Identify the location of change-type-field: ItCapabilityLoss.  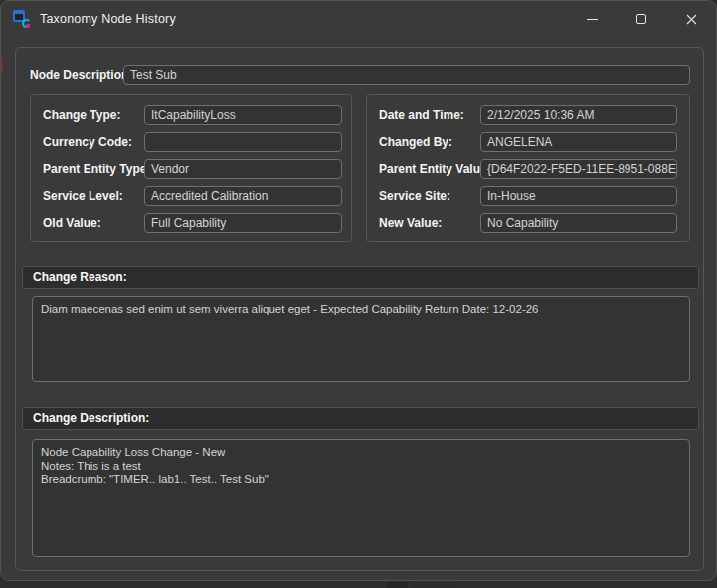
(243, 115).